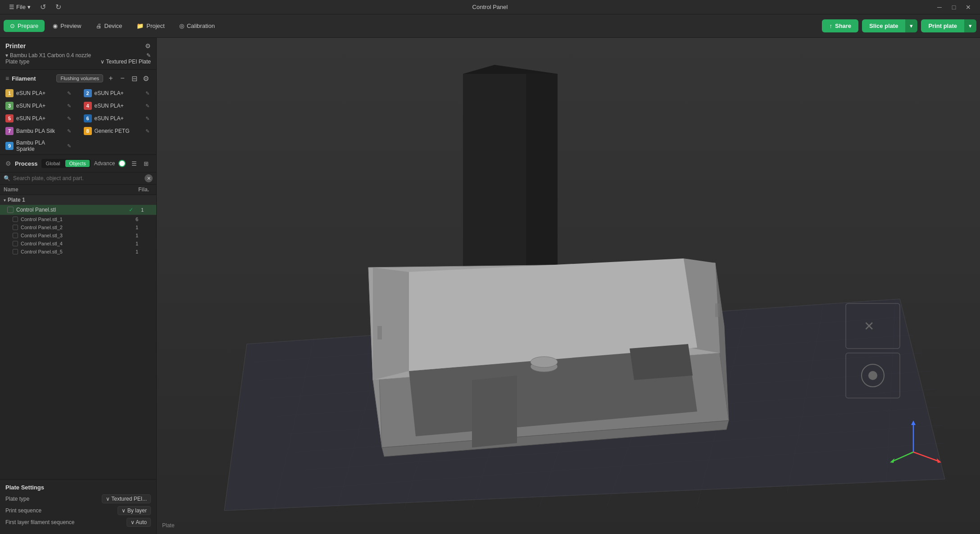 The image size is (980, 534). Describe the element at coordinates (142, 210) in the screenshot. I see `root-item-fila: 1` at that location.